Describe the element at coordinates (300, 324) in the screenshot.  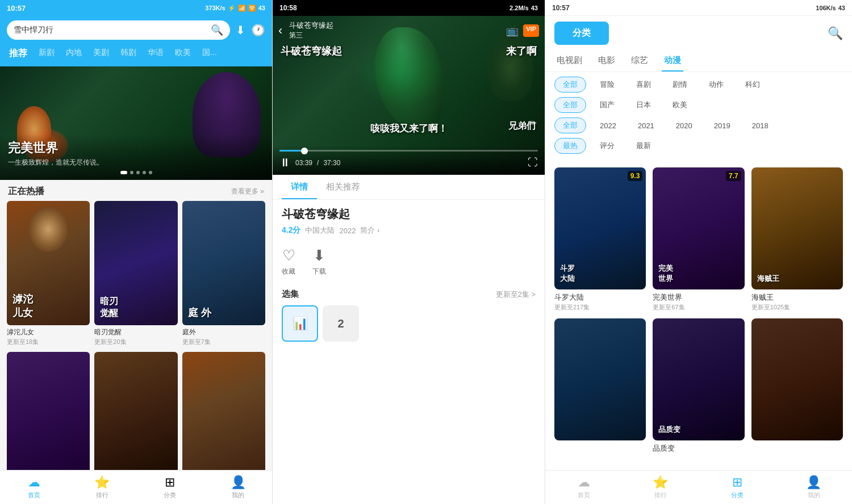
I see `episode-btn-1: 📊` at that location.